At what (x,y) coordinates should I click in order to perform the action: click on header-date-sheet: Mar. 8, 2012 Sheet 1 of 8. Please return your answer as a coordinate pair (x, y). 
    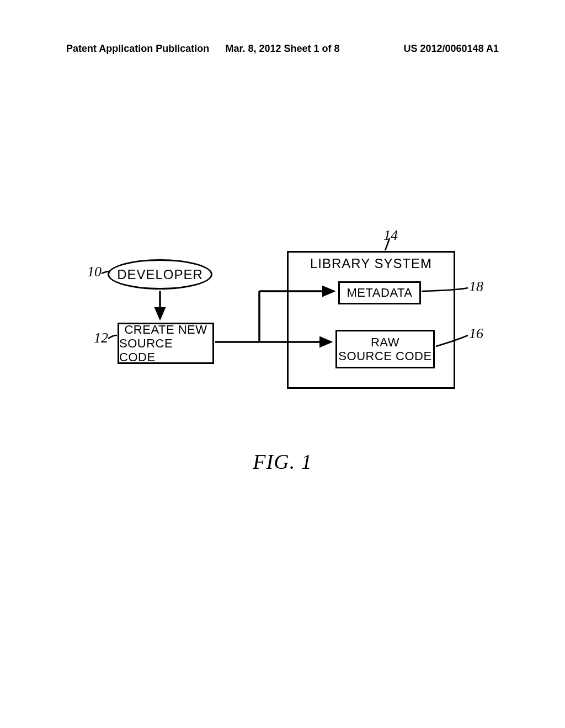
    Looking at the image, I should click on (282, 49).